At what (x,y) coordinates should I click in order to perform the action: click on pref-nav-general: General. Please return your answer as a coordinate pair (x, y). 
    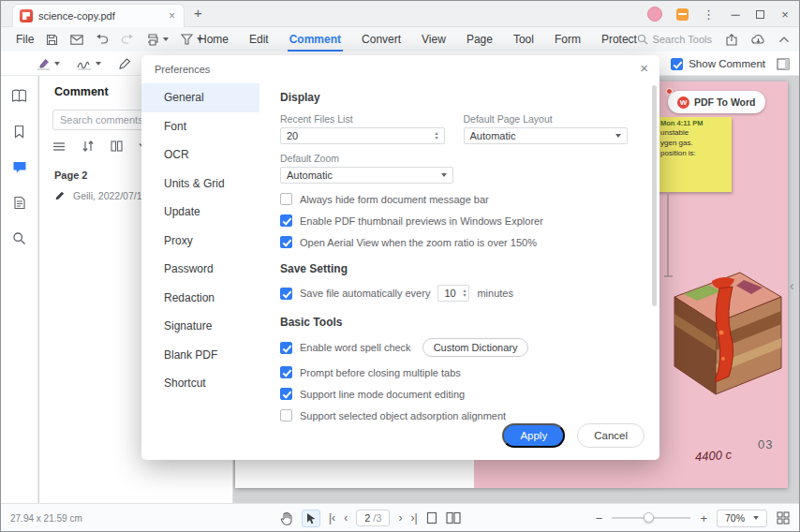
    Looking at the image, I should click on (200, 97).